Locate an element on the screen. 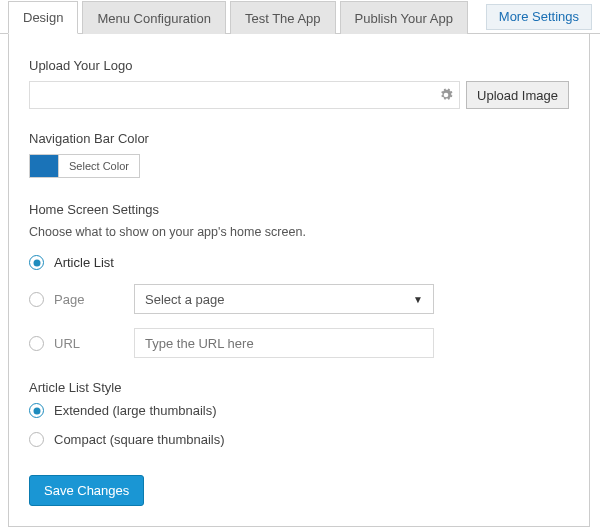 The width and height of the screenshot is (600, 529). radio-article-list-label: Article List is located at coordinates (89, 262).